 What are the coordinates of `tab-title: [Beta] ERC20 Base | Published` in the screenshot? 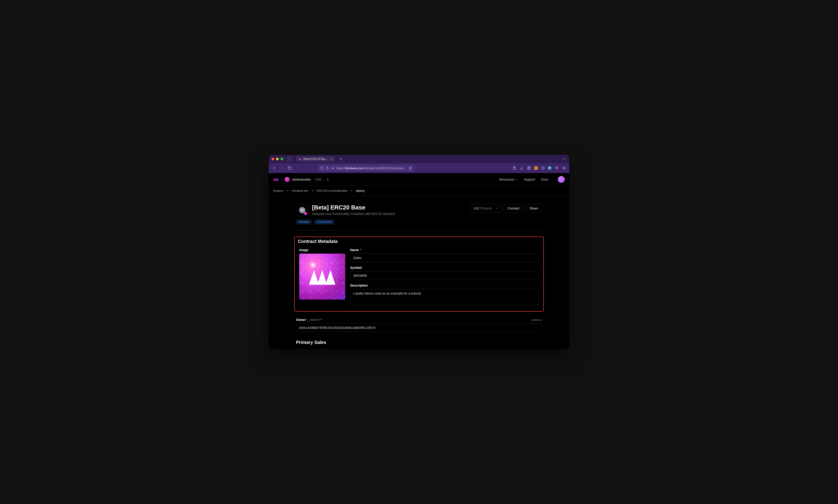 It's located at (316, 159).